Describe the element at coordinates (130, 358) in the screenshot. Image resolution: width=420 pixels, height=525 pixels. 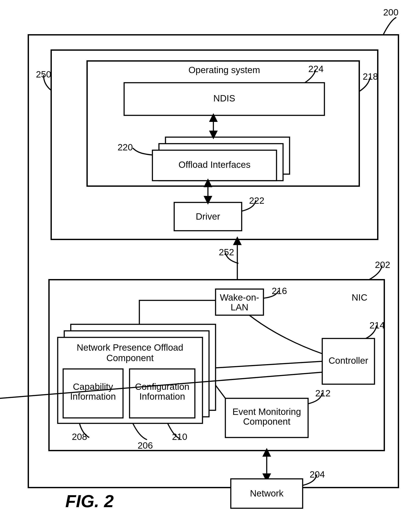
I see `label-npoc-2: Component` at that location.